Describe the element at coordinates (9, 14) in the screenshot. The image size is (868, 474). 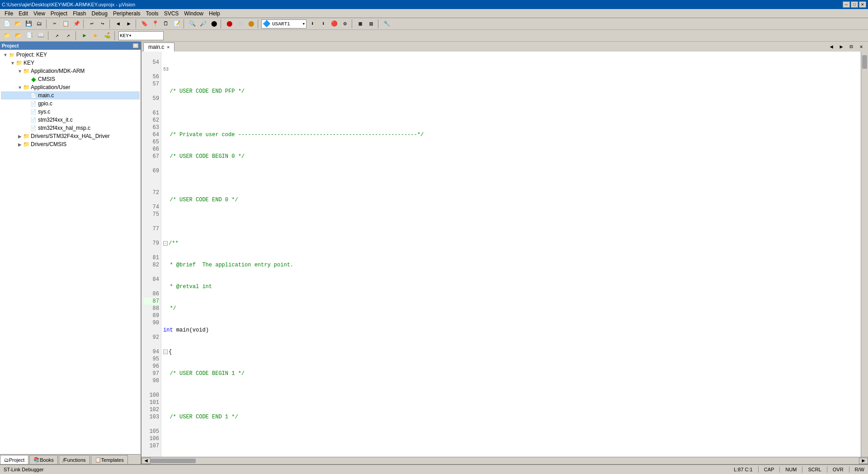
I see `menu-file: File` at that location.